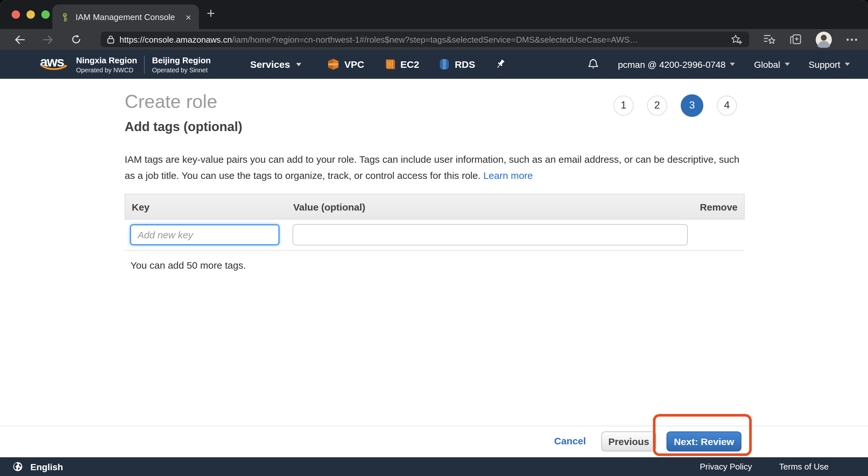  What do you see at coordinates (38, 467) in the screenshot?
I see `language-selector: English` at bounding box center [38, 467].